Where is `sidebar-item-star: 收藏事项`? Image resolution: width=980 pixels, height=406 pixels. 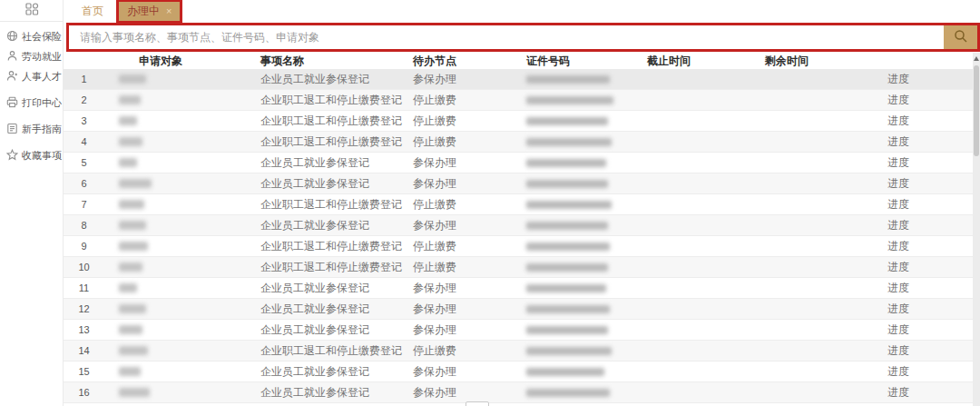 sidebar-item-star: 收藏事项 is located at coordinates (31, 155).